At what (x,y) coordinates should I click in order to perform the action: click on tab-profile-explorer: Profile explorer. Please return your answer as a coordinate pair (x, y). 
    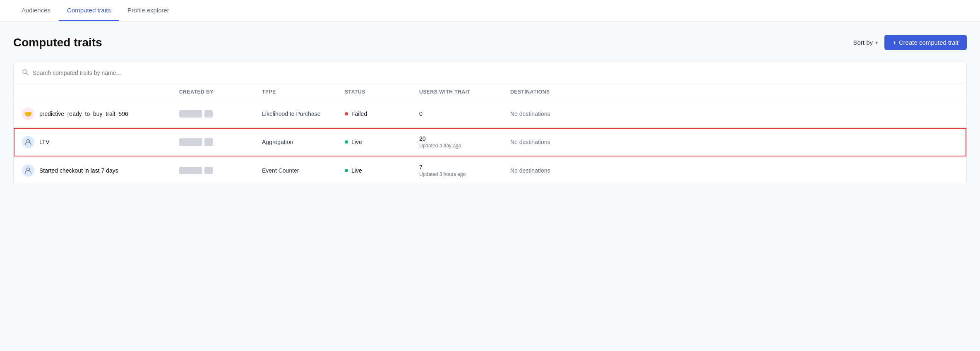
    Looking at the image, I should click on (148, 11).